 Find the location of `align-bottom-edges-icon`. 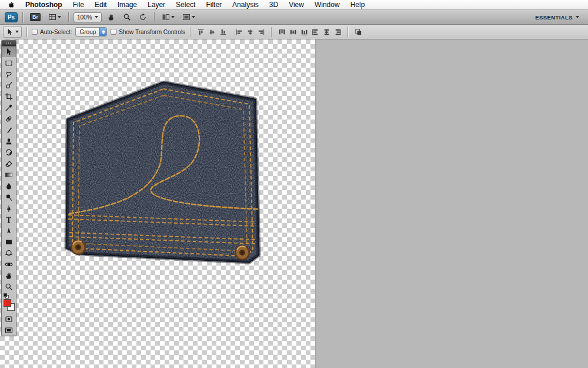

align-bottom-edges-icon is located at coordinates (223, 32).